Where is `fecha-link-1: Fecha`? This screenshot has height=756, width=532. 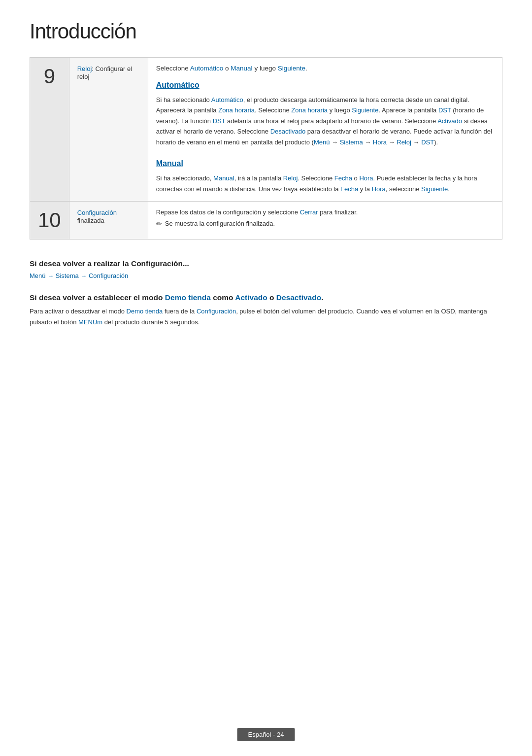 fecha-link-1: Fecha is located at coordinates (343, 178).